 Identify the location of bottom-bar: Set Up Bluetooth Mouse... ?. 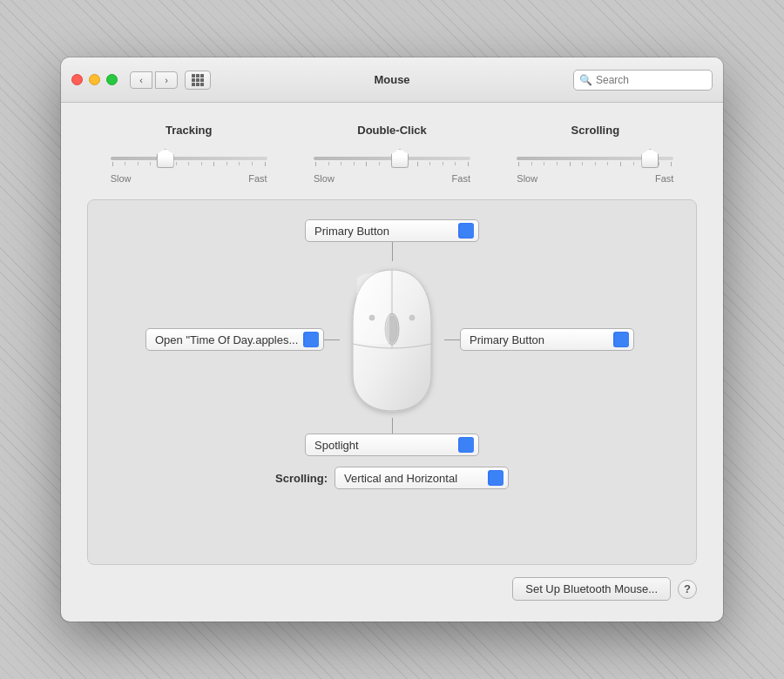
(392, 585).